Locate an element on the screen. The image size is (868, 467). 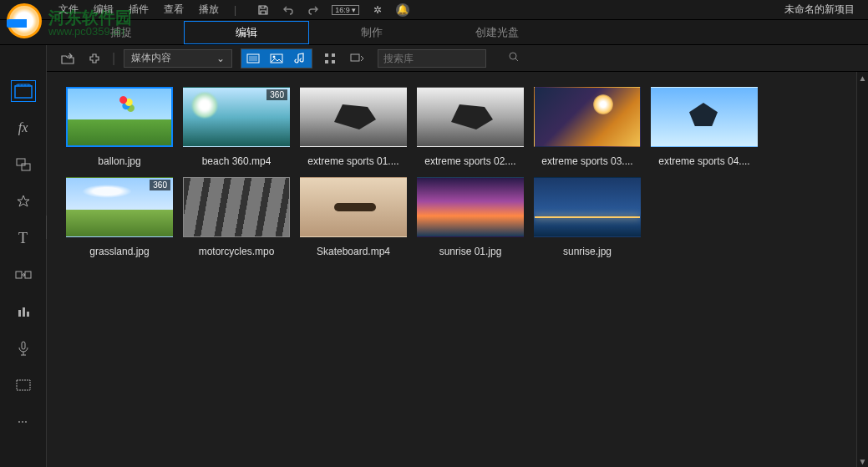
media-room-icon is located at coordinates (23, 91).